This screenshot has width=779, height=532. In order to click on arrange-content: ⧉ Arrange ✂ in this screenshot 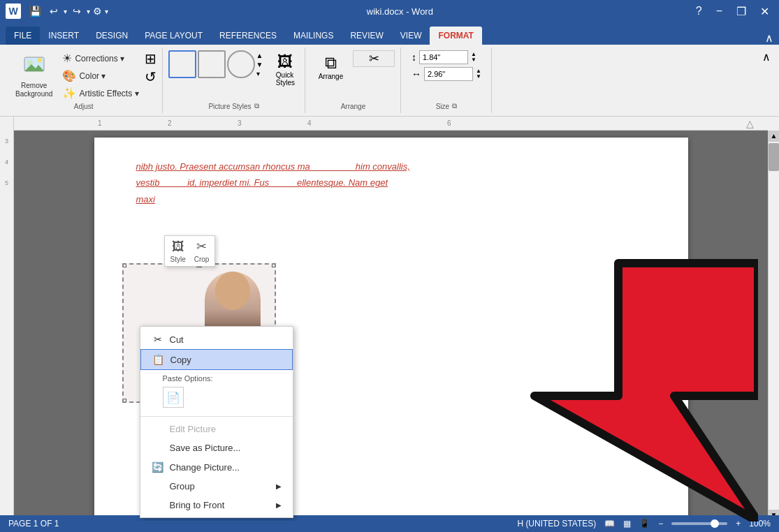, I will do `click(353, 75)`.